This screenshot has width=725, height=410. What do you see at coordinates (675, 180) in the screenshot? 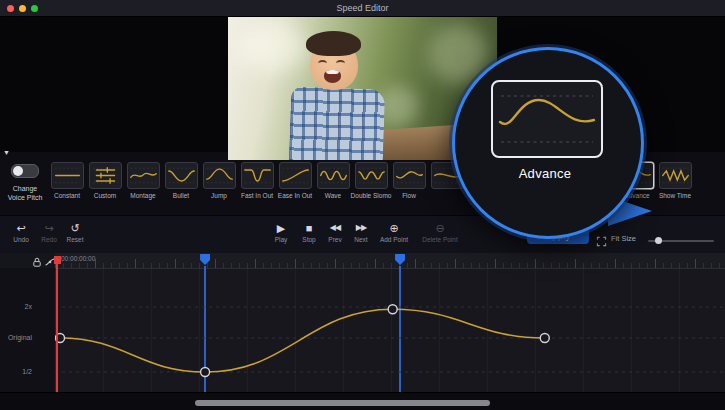
I see `preset-show-time: Show Time` at bounding box center [675, 180].